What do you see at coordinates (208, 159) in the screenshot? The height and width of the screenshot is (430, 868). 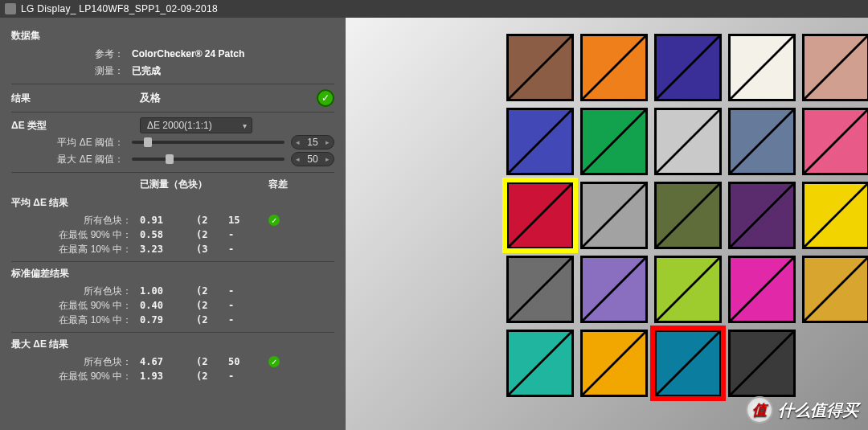 I see `max-thresh-slider` at bounding box center [208, 159].